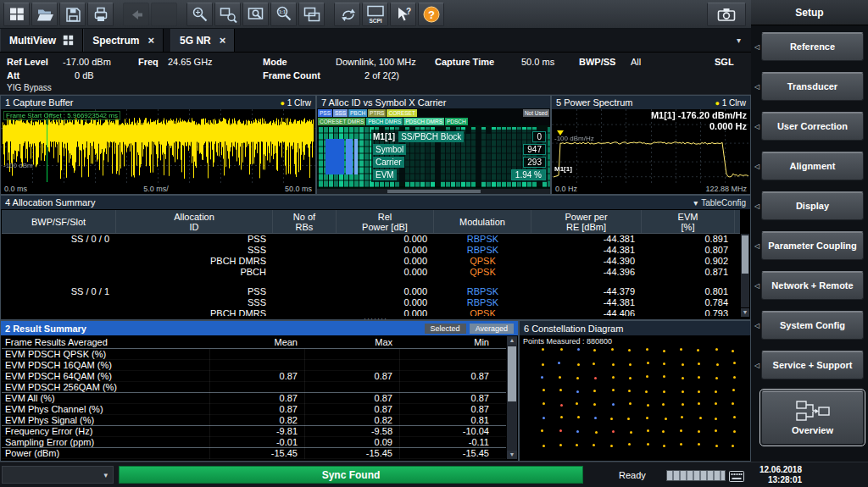 The height and width of the screenshot is (487, 868). Describe the element at coordinates (158, 102) in the screenshot. I see `capture-buffer-header: 1 Capture Buffer ● 1 Clrw` at that location.